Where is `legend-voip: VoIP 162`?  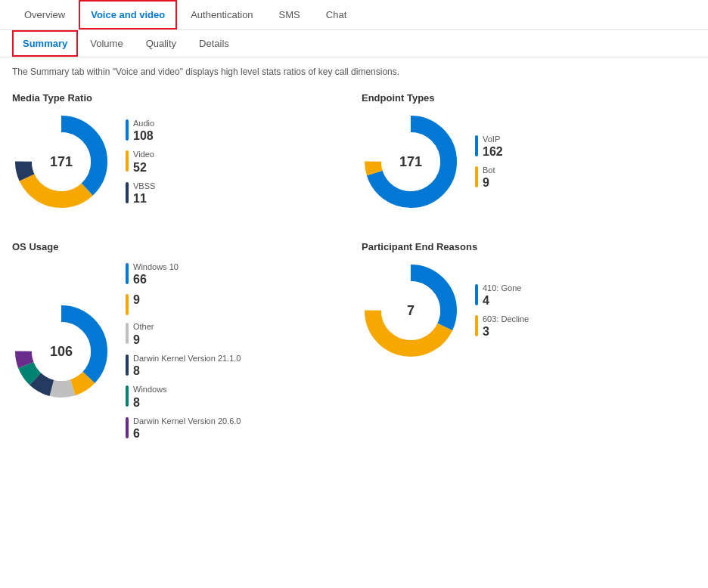
legend-voip: VoIP 162 is located at coordinates (489, 147).